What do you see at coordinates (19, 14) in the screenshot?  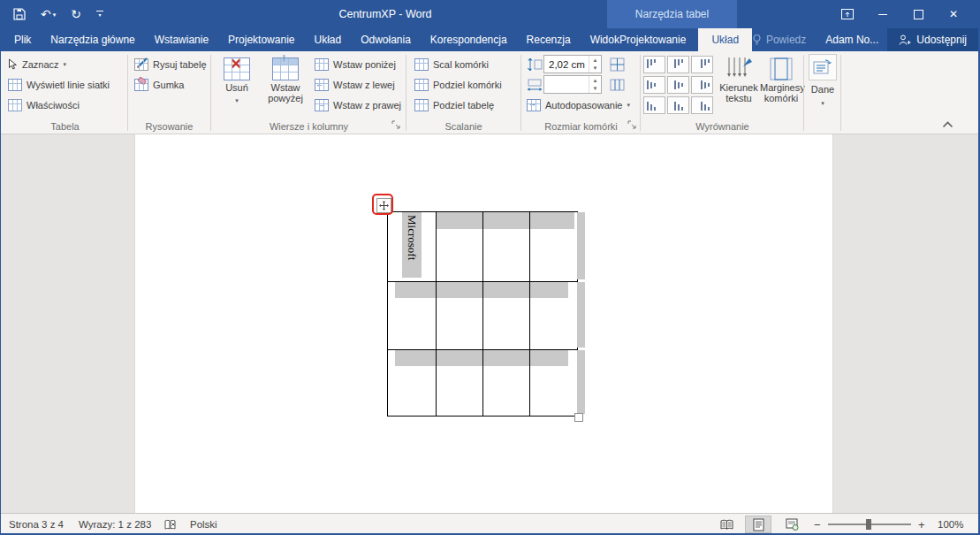 I see `save-button` at bounding box center [19, 14].